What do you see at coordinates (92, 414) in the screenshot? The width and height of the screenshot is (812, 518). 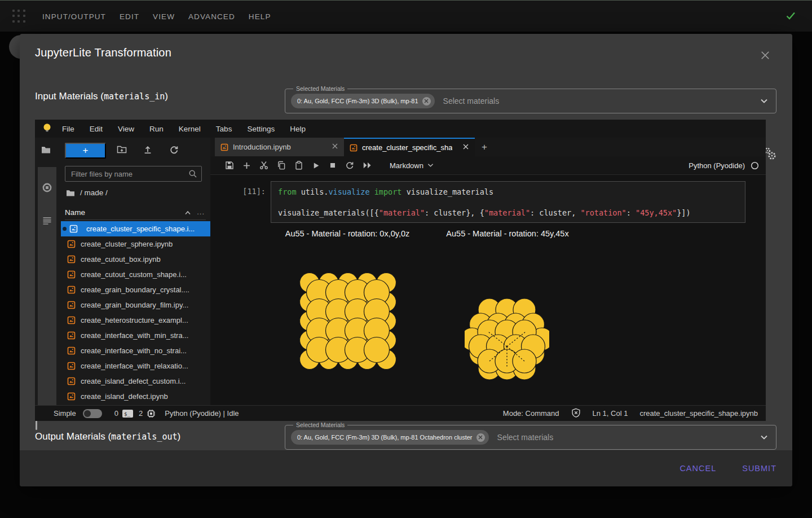 I see `simple-mode-toggle` at bounding box center [92, 414].